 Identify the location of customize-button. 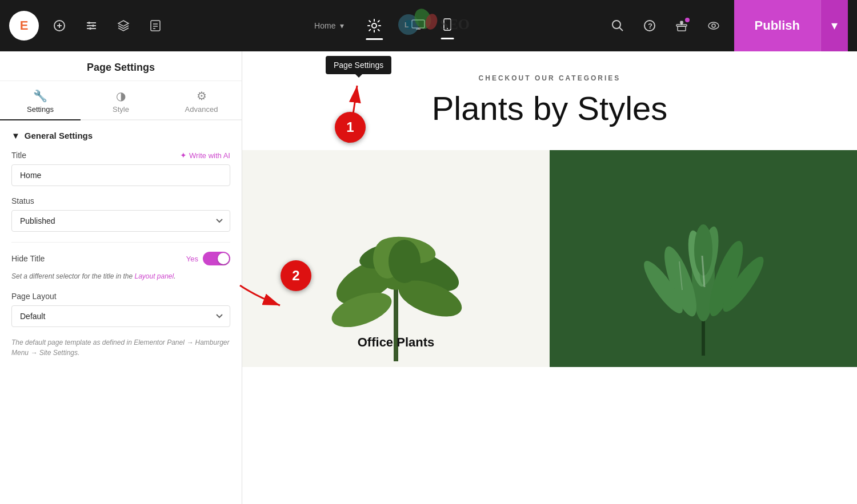
(91, 26).